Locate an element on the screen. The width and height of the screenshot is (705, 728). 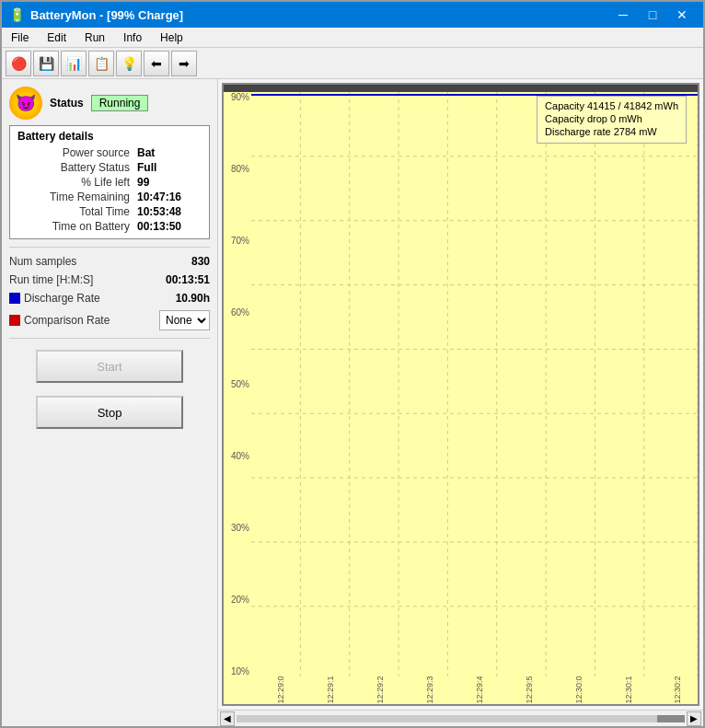
comparison-select: None is located at coordinates (184, 320).